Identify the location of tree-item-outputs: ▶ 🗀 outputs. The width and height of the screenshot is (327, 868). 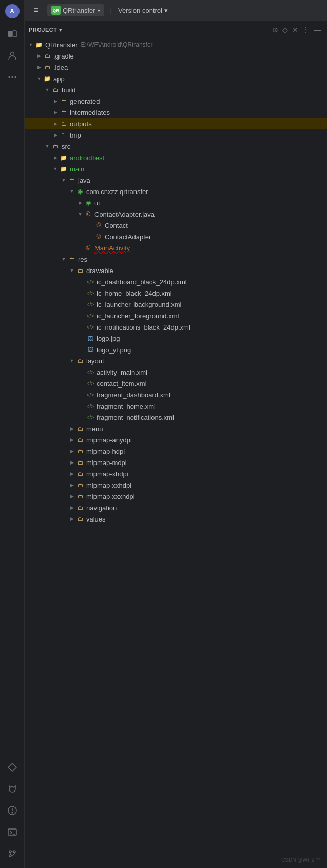
(176, 124).